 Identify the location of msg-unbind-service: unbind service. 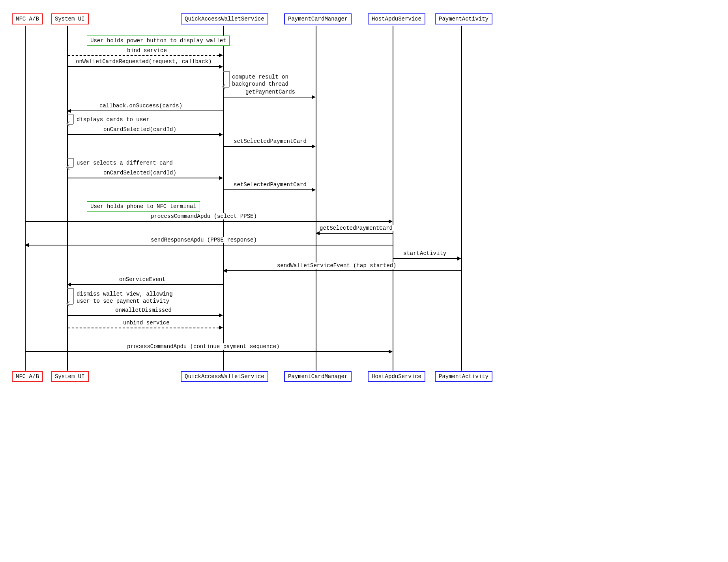
(146, 323).